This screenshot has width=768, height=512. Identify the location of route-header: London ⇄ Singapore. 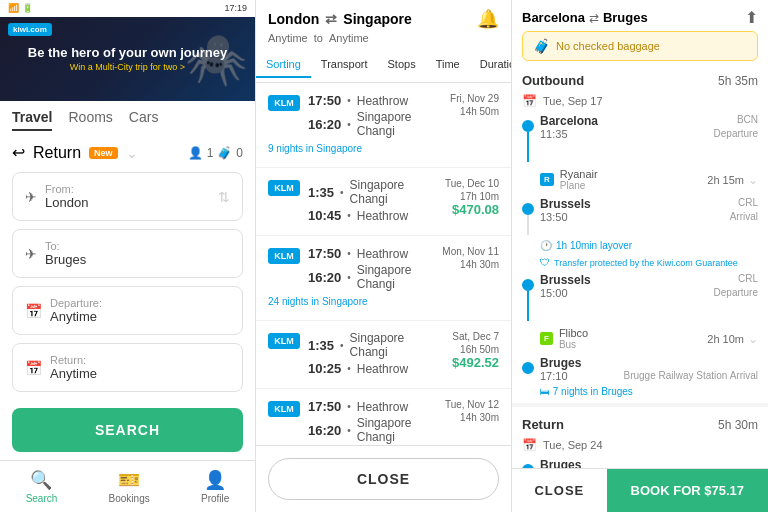
(340, 19).